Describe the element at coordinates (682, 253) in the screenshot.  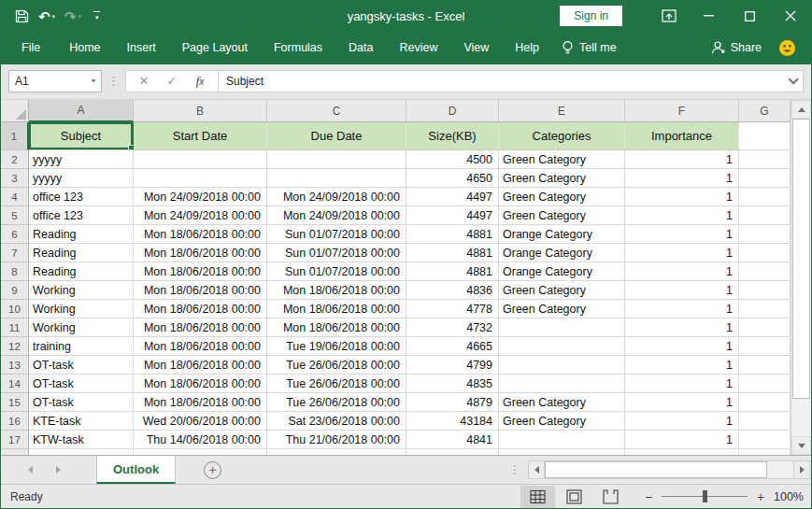
I see `cell-F7: 1` at that location.